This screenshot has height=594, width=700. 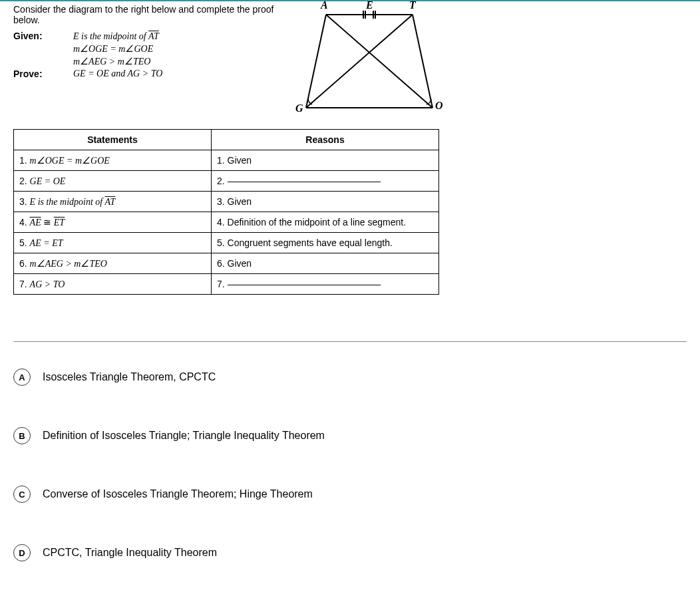 I want to click on row-statement: AE = ET, so click(x=47, y=243).